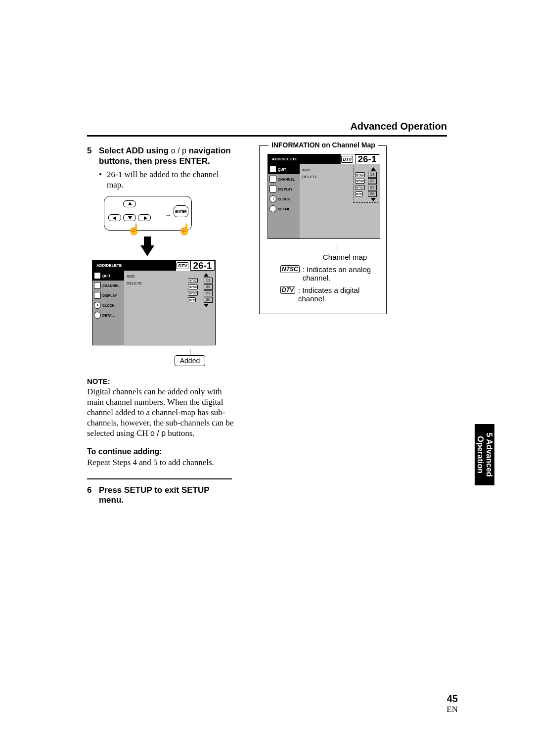 This screenshot has width=534, height=756. Describe the element at coordinates (135, 150) in the screenshot. I see `step5-text-prefix: Select ADD using` at that location.